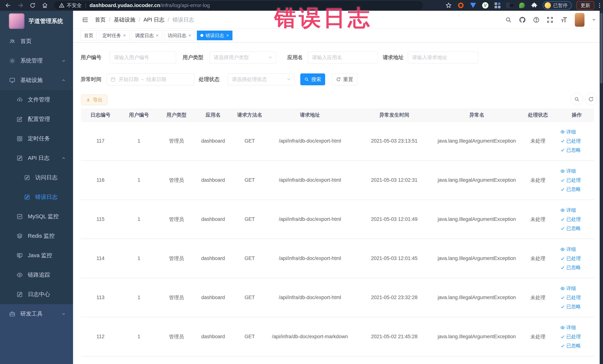 This screenshot has height=364, width=603. Describe the element at coordinates (338, 141) in the screenshot. I see `table-row: 117 1 管理员 dashboard GET /api/infra/db-do…` at that location.